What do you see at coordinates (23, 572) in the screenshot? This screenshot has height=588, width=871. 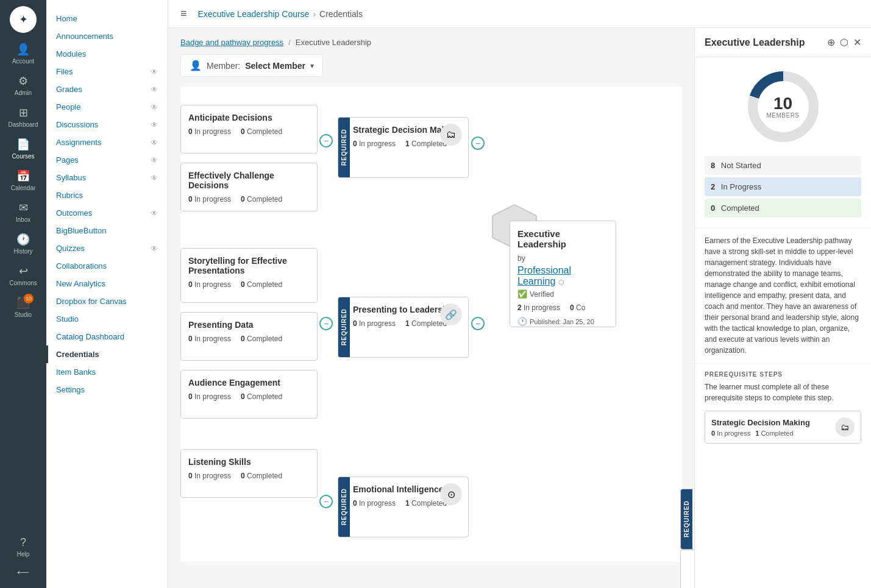 I see `sidebar-collapse-button: ⟵` at bounding box center [23, 572].